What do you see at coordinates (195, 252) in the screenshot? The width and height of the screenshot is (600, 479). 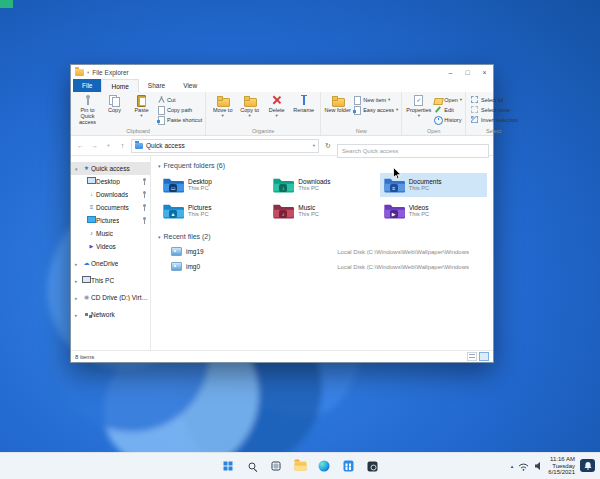 I see `file-name: img19` at bounding box center [195, 252].